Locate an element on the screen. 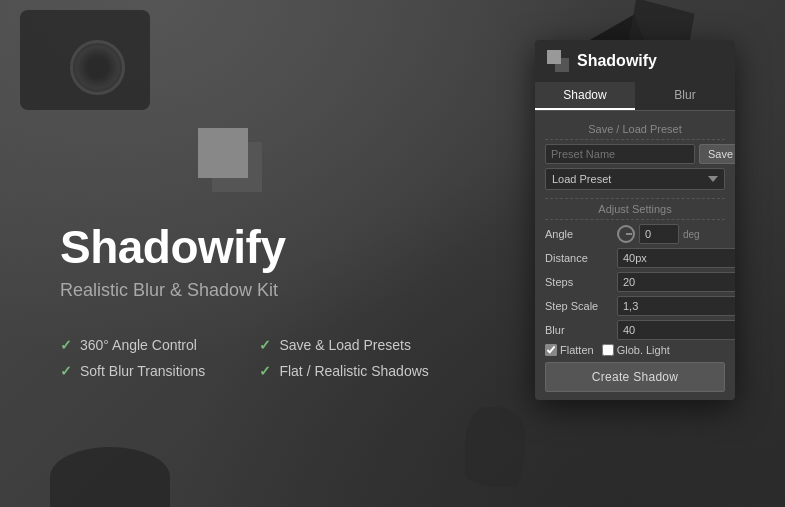 The height and width of the screenshot is (507, 785). angle-row: Angle deg is located at coordinates (635, 234).